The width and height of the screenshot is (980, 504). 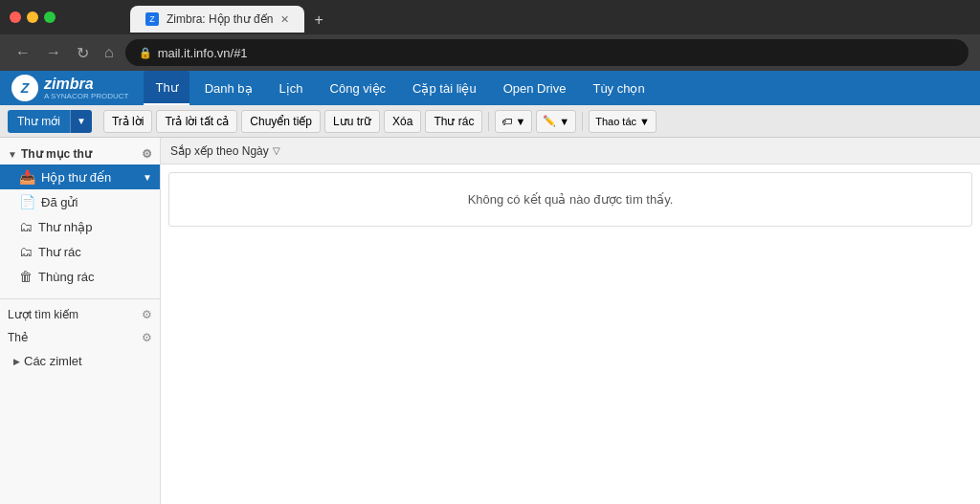 I want to click on sidebar-item-hop-thu-den: 📥 Hộp thư đến ▼, so click(x=80, y=177).